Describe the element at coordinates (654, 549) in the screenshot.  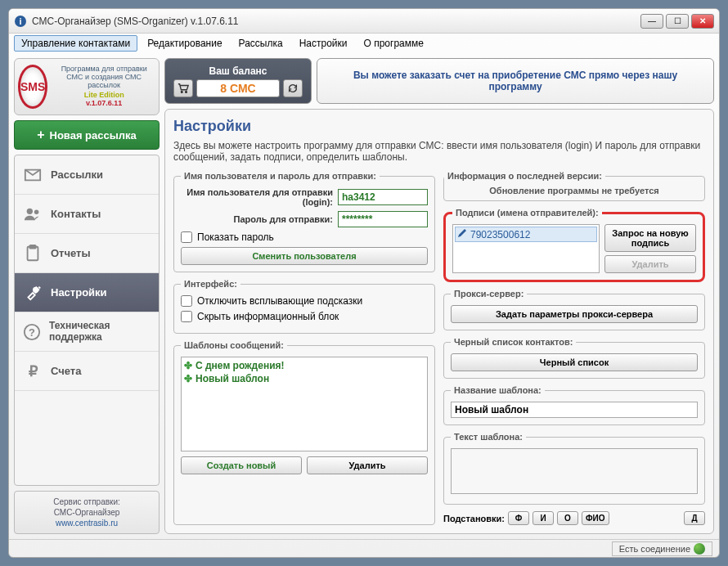
I see `connection-label: Есть соединение` at that location.